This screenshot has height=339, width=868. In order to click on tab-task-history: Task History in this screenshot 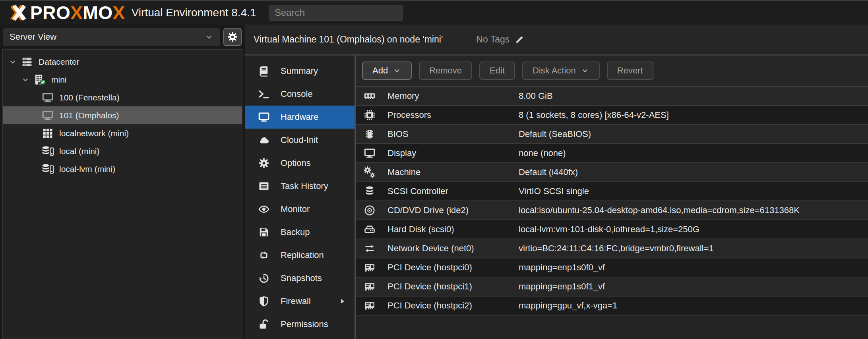, I will do `click(300, 186)`.